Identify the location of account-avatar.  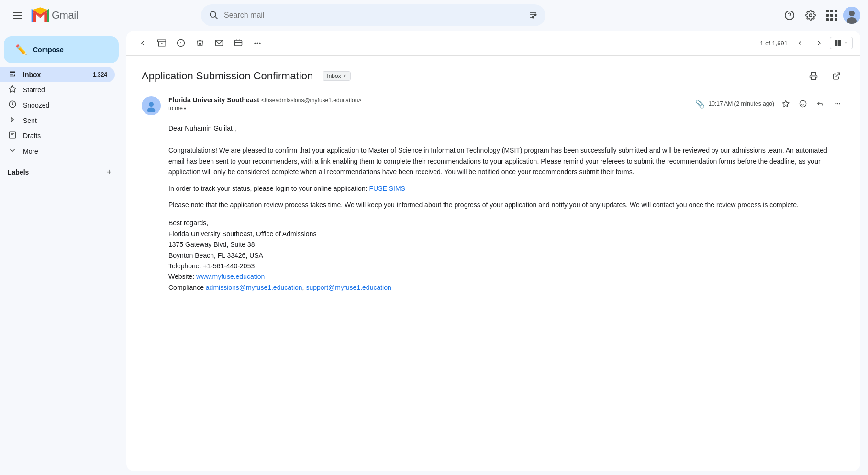
(852, 15).